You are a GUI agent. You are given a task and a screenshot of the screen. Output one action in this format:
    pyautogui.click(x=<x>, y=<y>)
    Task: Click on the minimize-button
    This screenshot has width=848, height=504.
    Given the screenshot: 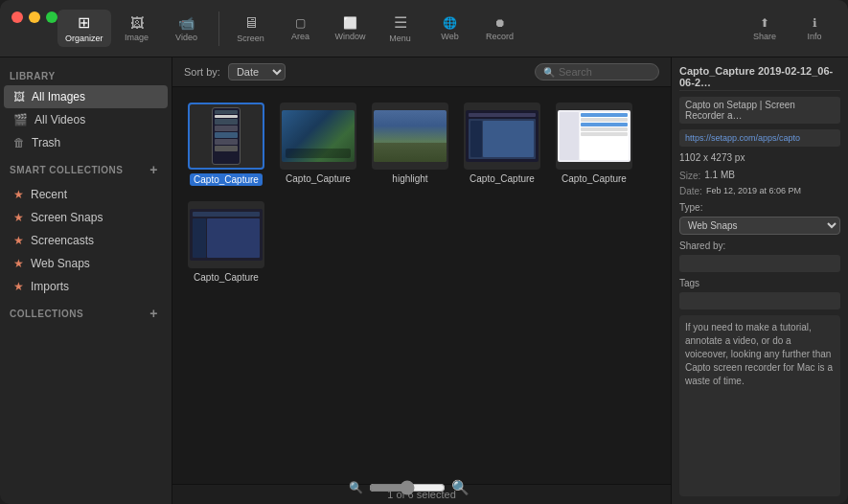 What is the action you would take?
    pyautogui.click(x=34, y=17)
    